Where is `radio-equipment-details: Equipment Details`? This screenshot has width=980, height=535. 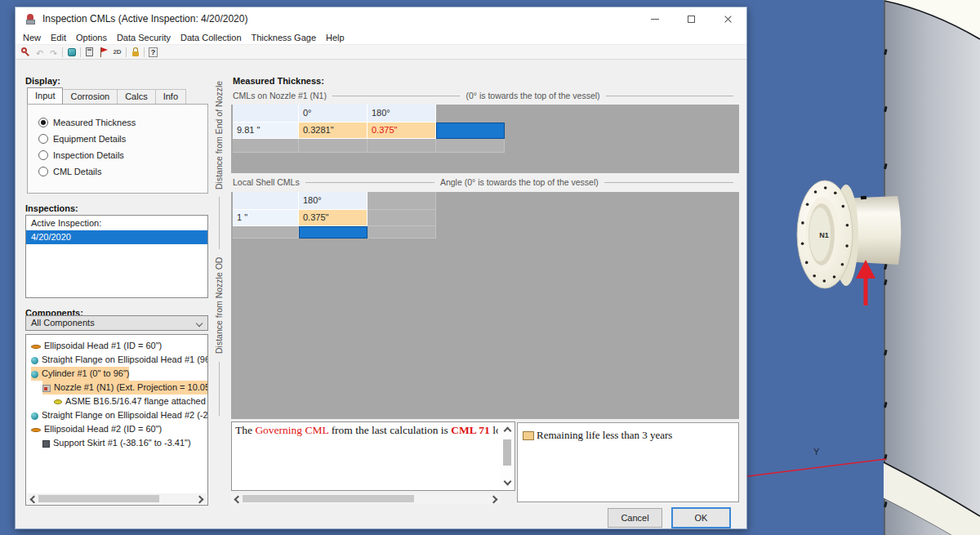 radio-equipment-details: Equipment Details is located at coordinates (122, 139).